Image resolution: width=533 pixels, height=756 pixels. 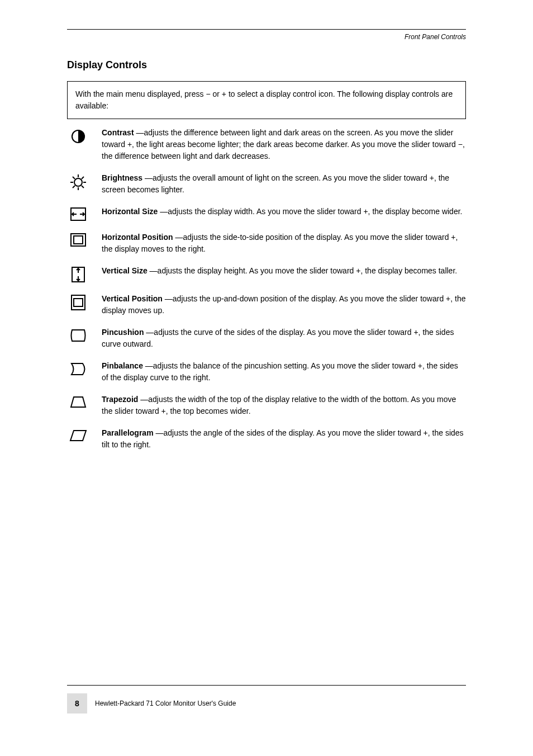 I want to click on vertical-size-icon, so click(x=78, y=274).